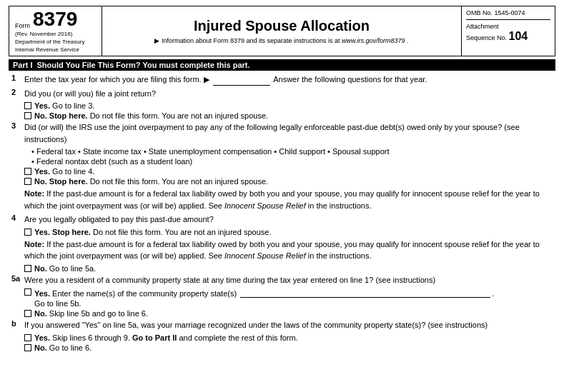 This screenshot has width=564, height=392. What do you see at coordinates (42, 293) in the screenshot?
I see `line5a-yes-label: Yes.` at bounding box center [42, 293].